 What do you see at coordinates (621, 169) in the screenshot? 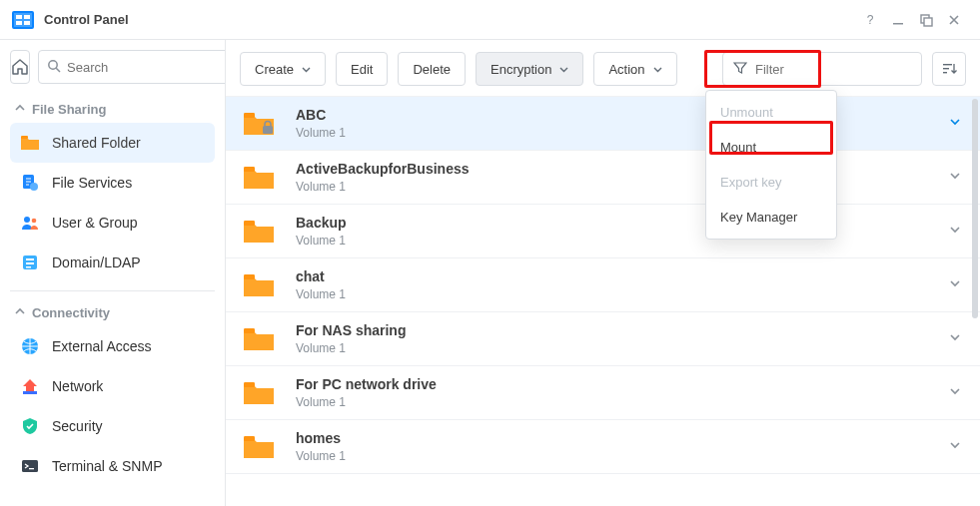
I see `folder-name: ActiveBackupforBusiness` at bounding box center [621, 169].